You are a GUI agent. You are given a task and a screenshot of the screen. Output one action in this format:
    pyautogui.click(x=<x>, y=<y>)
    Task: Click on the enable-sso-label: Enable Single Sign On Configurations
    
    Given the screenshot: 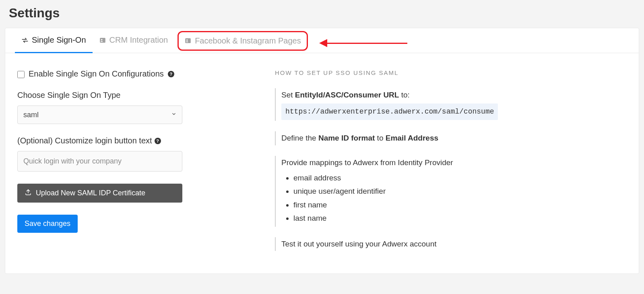 What is the action you would take?
    pyautogui.click(x=96, y=74)
    